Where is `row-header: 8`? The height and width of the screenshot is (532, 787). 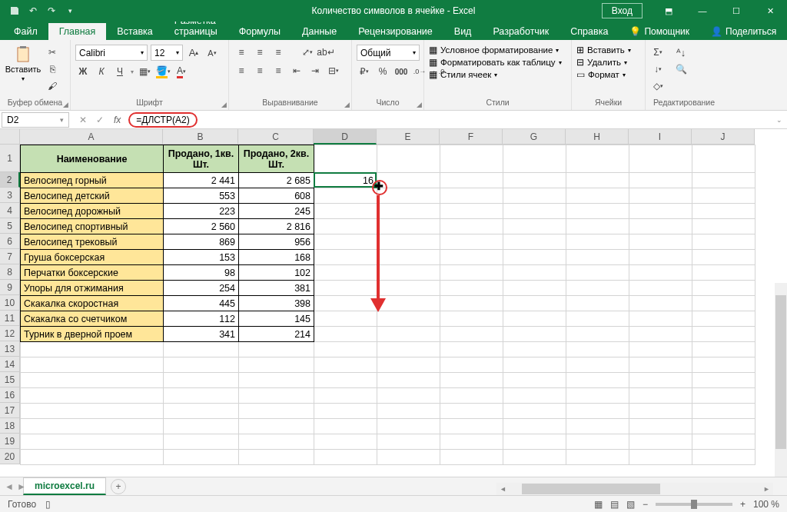
row-header: 8 is located at coordinates (10, 272).